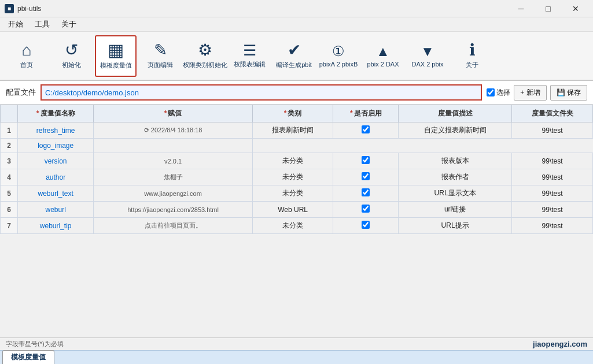 Image resolution: width=593 pixels, height=364 pixels. Describe the element at coordinates (173, 146) in the screenshot. I see `row-value` at that location.